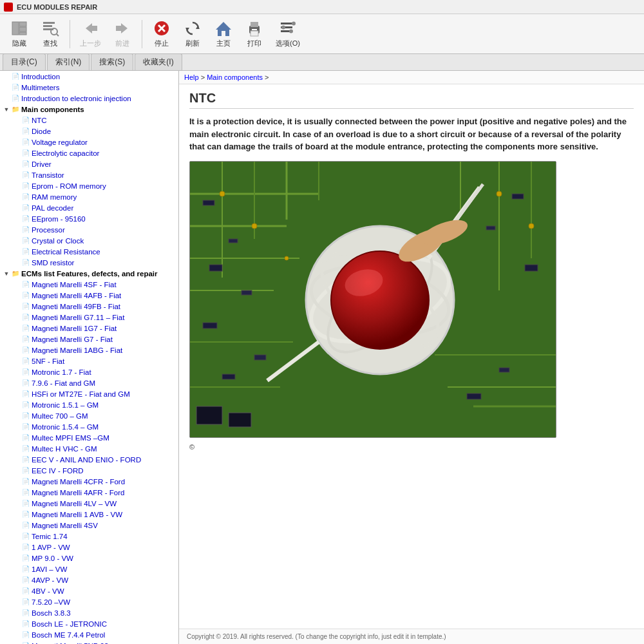 This screenshot has width=644, height=644. Describe the element at coordinates (193, 44) in the screenshot. I see `refresh-label: 刷新` at that location.